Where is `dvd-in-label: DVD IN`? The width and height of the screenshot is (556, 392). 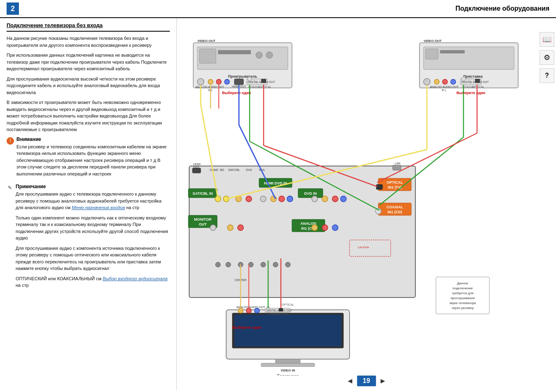 dvd-in-label: DVD IN is located at coordinates (311, 194).